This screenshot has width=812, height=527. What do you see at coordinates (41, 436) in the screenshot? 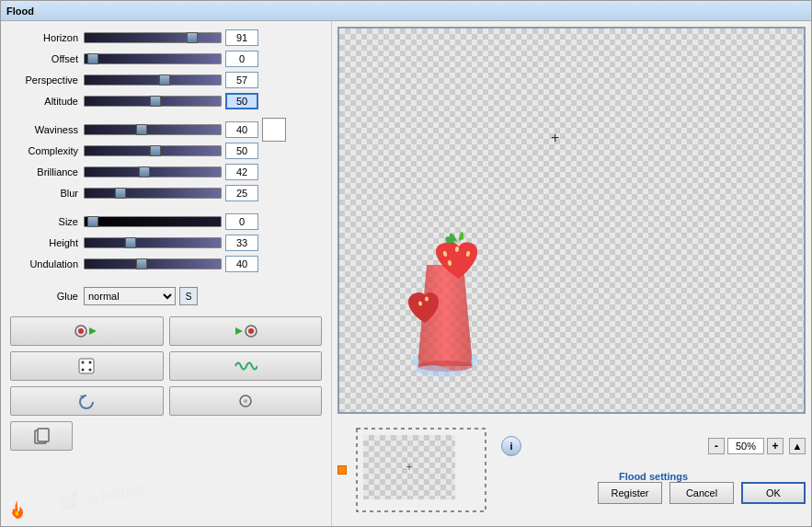
I see `copy-button` at bounding box center [41, 436].